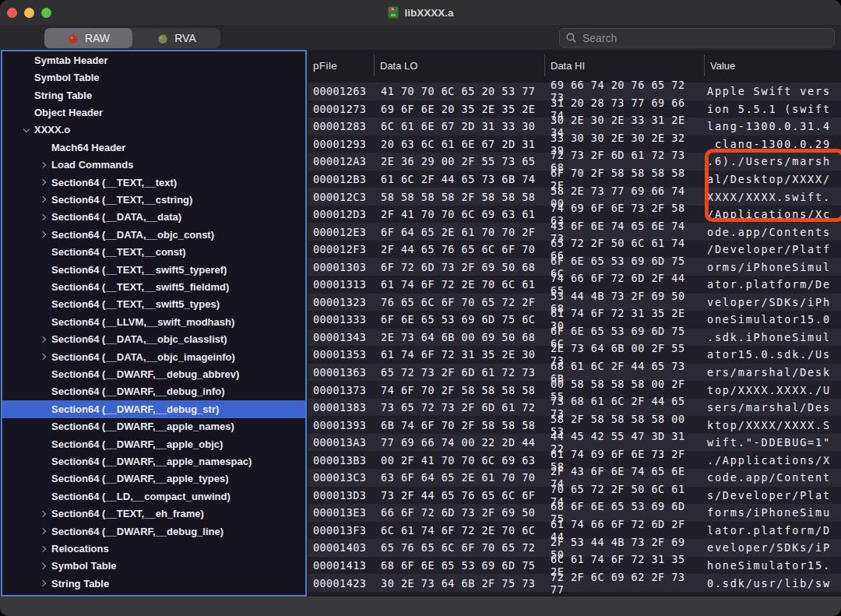  Describe the element at coordinates (154, 496) in the screenshot. I see `sidebar-item: Section64 (__LD,__compact_unwind)` at that location.